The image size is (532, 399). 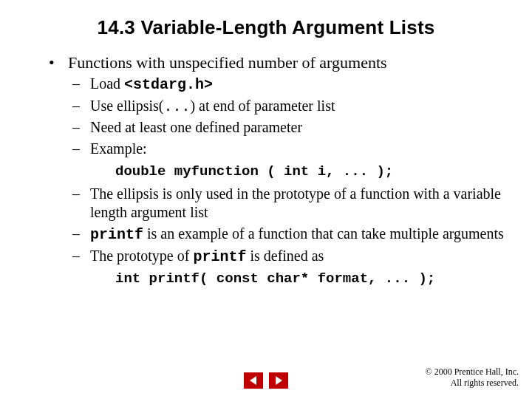 I want to click on copyright-line1: 2000 Prentice Hall, Inc., so click(x=476, y=372).